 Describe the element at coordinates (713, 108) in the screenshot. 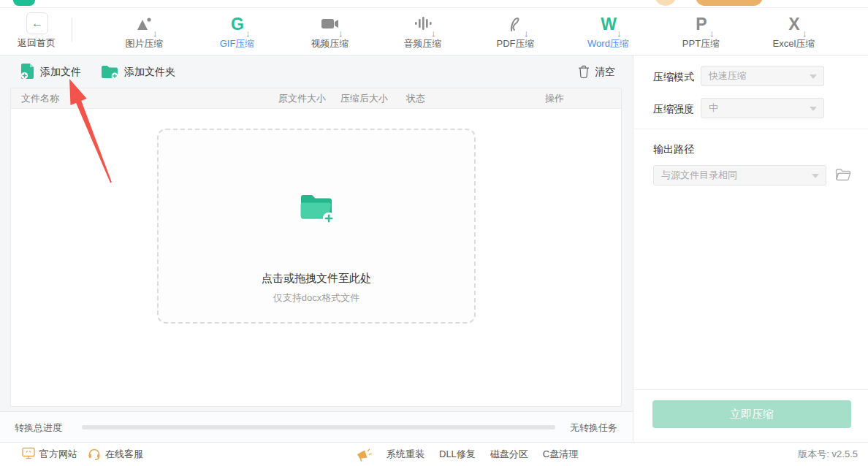

I see `compress-strength-value: 中` at that location.